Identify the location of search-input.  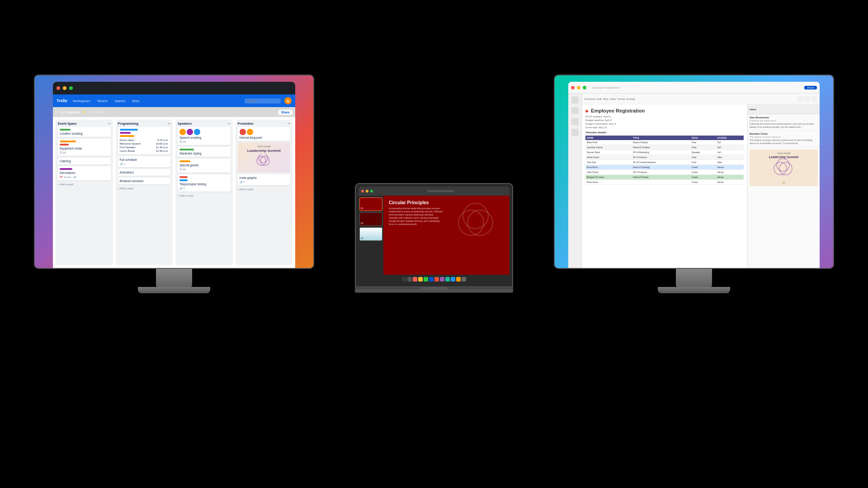
(263, 101).